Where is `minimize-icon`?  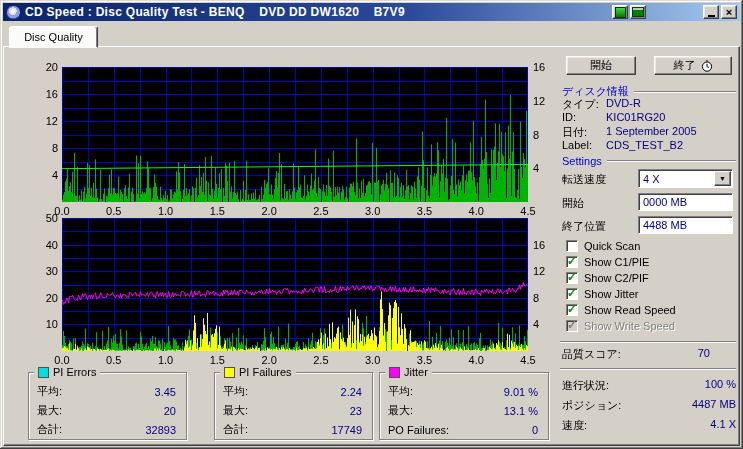
minimize-icon is located at coordinates (712, 16).